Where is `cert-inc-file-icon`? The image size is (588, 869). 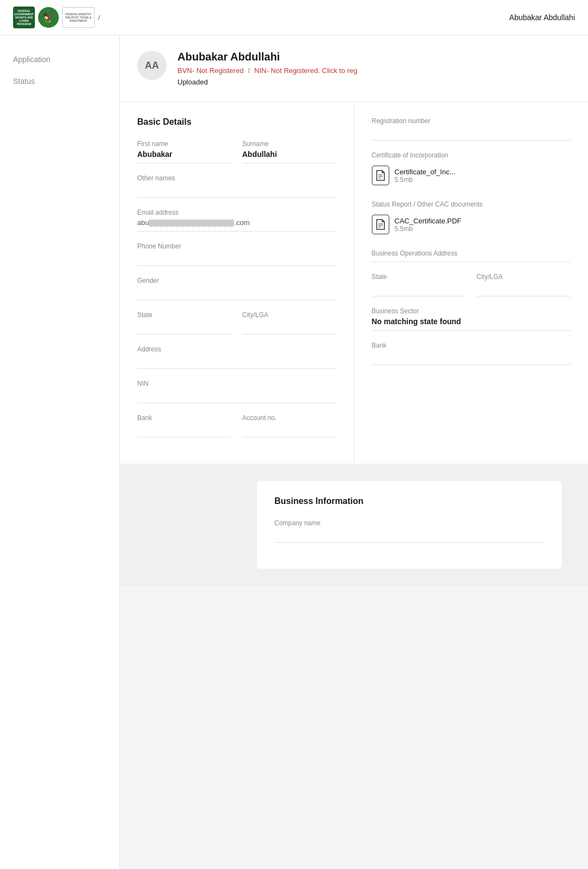
cert-inc-file-icon is located at coordinates (381, 175).